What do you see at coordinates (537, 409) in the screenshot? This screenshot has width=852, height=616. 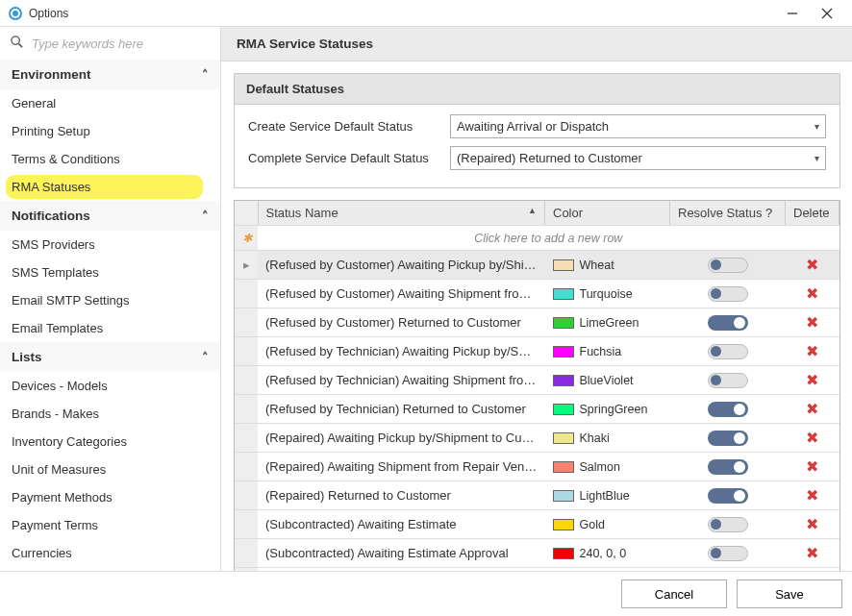 I see `table-row: (Refused by Technician) Returned to Cust…` at bounding box center [537, 409].